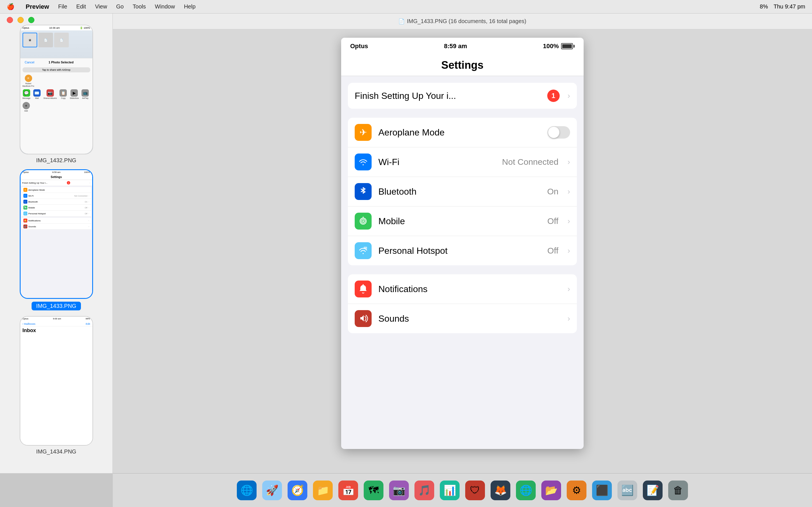 The width and height of the screenshot is (812, 507). Describe the element at coordinates (462, 251) in the screenshot. I see `hotspot-row: Personal Hotspot Off ›` at that location.